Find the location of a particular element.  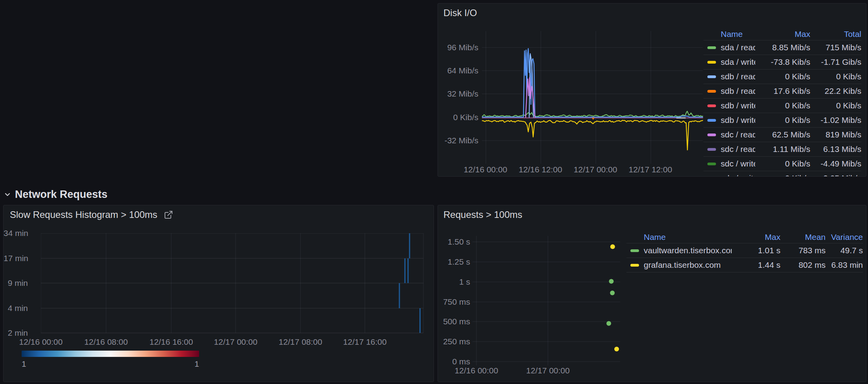

disk-io-panel-title: Disk I/O is located at coordinates (460, 13).